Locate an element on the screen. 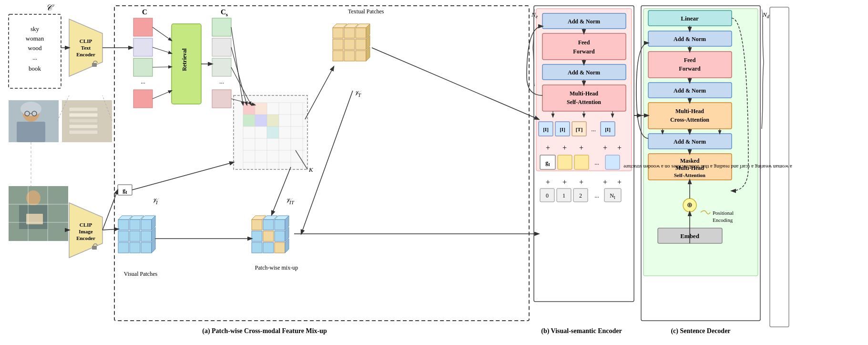 This screenshot has height=345, width=868. svg-text: woman is located at coordinates (35, 38).